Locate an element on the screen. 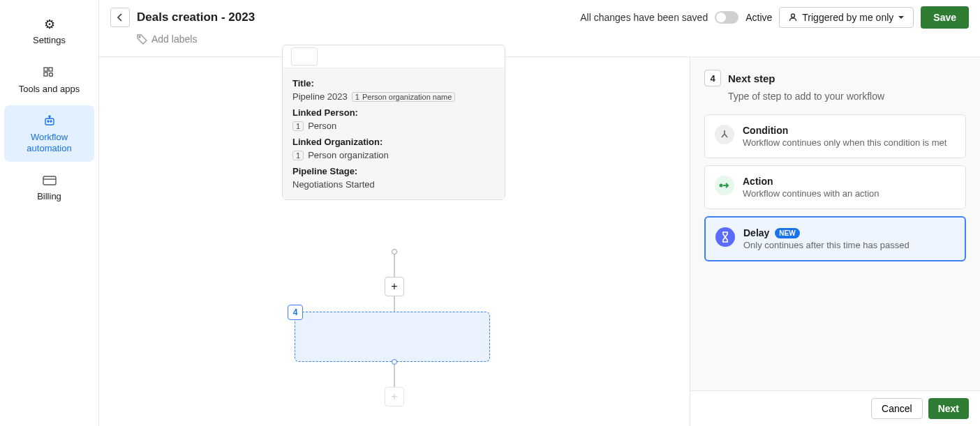  add-labels-text: Add labels is located at coordinates (175, 39).